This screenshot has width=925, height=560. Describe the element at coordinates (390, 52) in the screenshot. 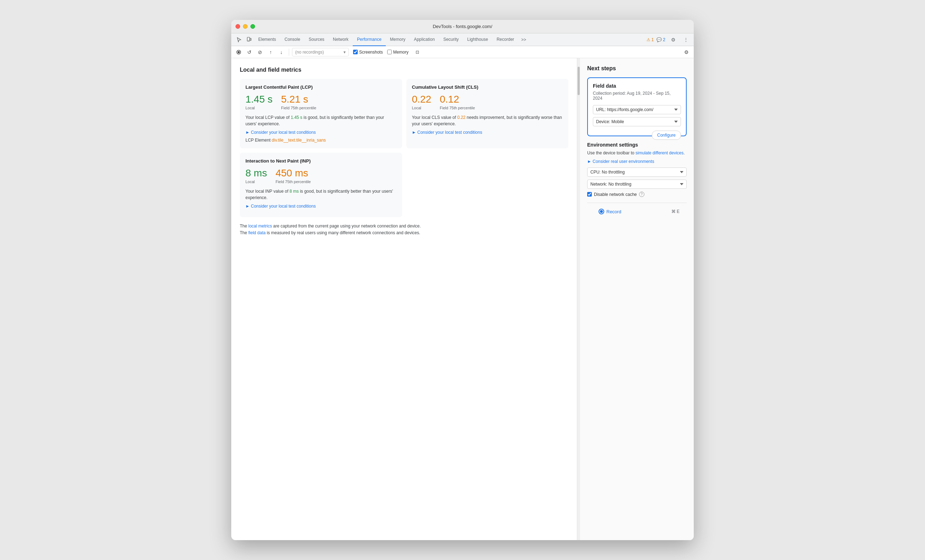

I see `memory-checkbox` at that location.